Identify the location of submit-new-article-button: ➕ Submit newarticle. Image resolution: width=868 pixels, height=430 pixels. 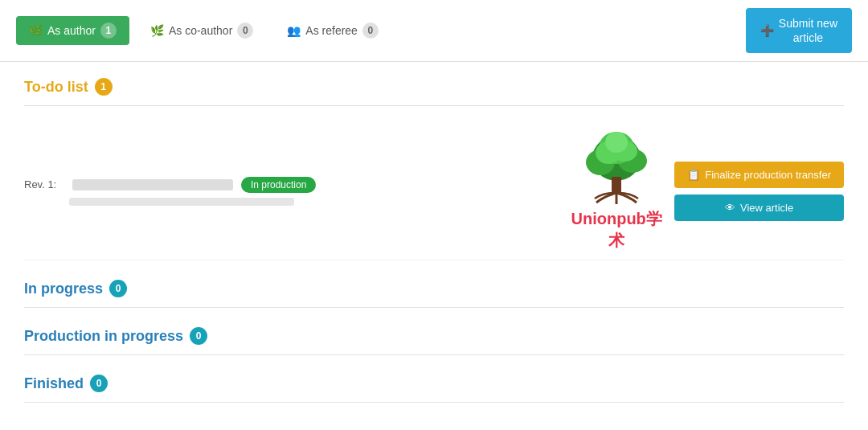
(799, 31).